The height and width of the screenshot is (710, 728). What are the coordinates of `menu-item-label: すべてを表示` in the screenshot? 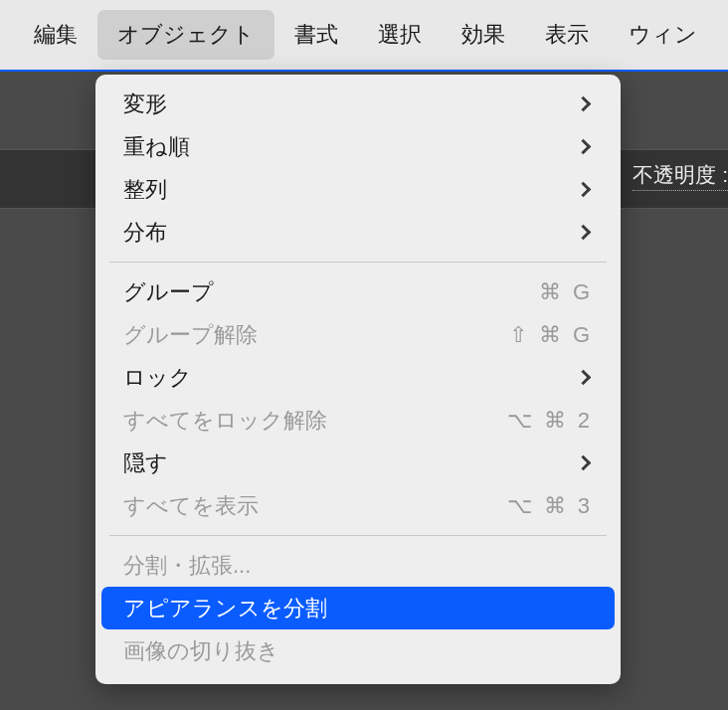 It's located at (191, 506).